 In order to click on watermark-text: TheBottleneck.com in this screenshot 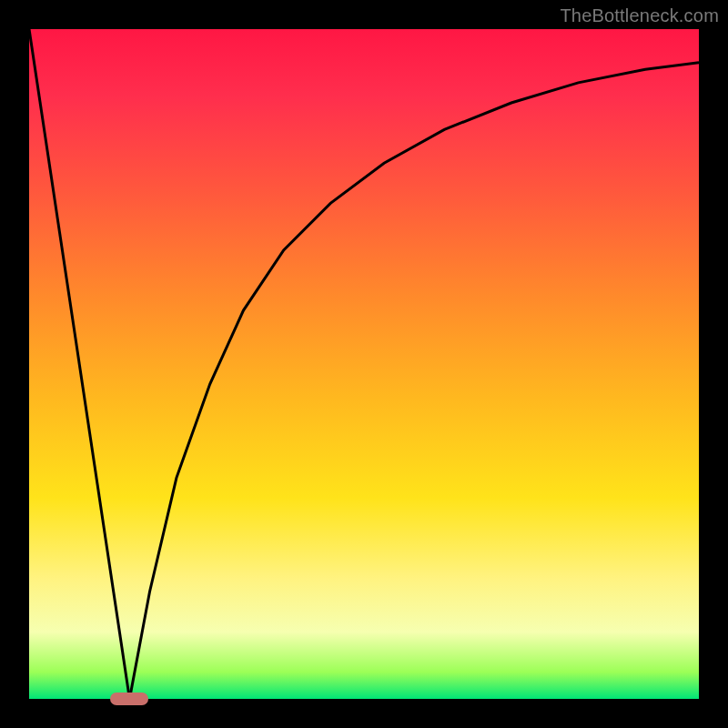, I will do `click(639, 16)`.